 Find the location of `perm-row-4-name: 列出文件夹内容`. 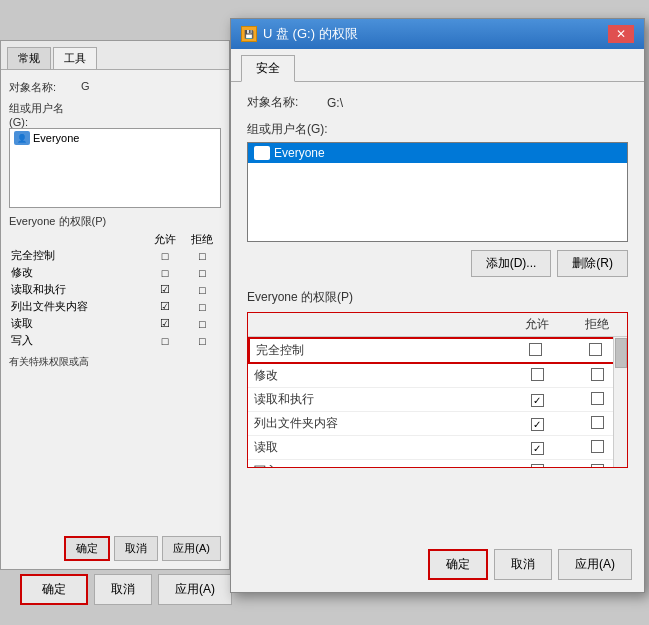

perm-row-4-name: 列出文件夹内容 is located at coordinates (378, 424).